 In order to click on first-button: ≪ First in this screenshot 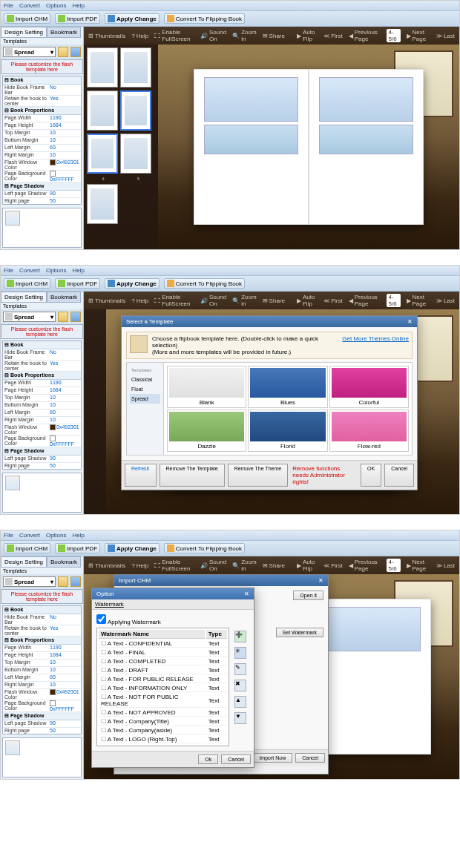, I will do `click(333, 36)`.